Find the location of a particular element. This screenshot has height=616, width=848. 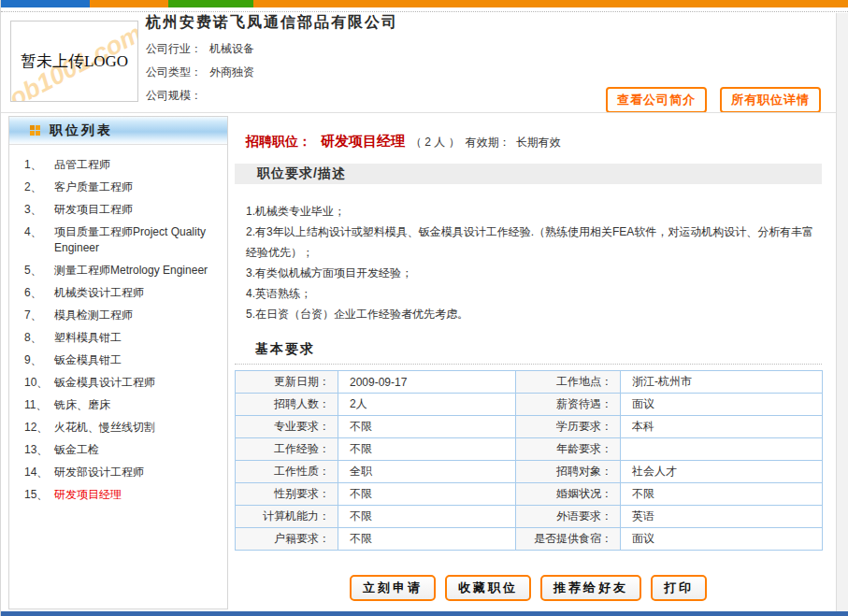

job-list-item: 13、钣金工检 is located at coordinates (118, 451).